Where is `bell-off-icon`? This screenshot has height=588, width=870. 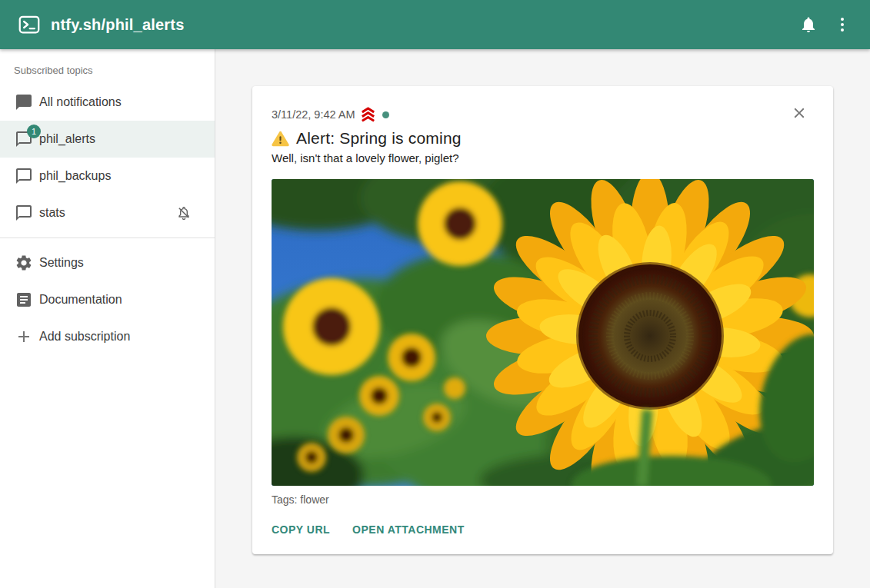 bell-off-icon is located at coordinates (184, 213).